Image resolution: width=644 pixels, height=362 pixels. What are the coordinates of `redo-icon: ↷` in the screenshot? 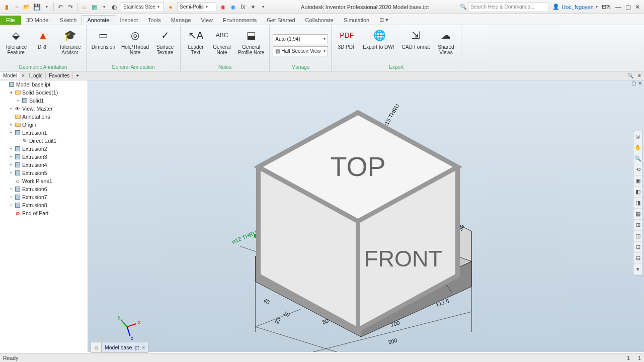 It's located at (70, 7).